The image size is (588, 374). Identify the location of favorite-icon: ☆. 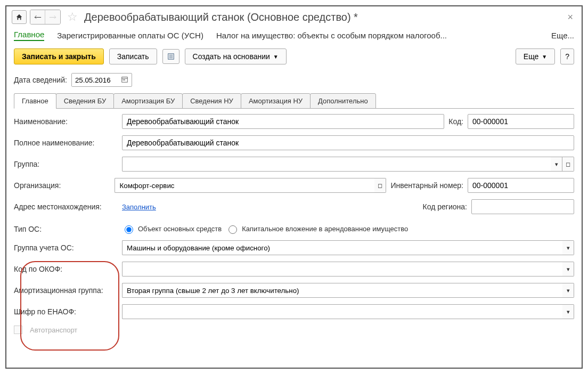
(72, 17).